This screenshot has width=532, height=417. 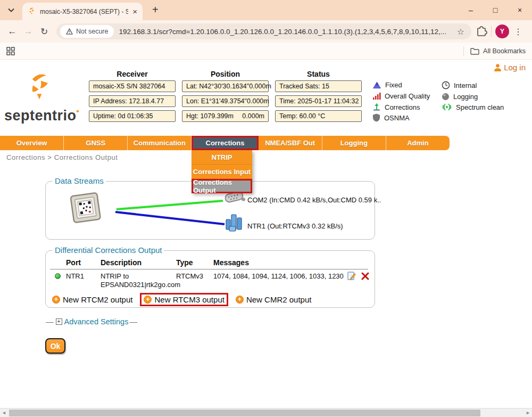 I want to click on bookmark-star-icon: ☆, so click(x=461, y=32).